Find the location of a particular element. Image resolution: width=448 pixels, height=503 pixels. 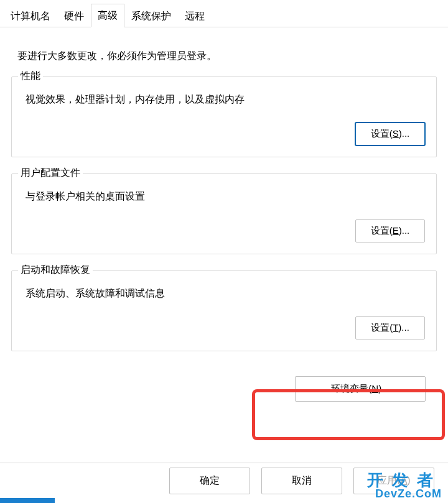

ok-button: 确定 is located at coordinates (210, 481).